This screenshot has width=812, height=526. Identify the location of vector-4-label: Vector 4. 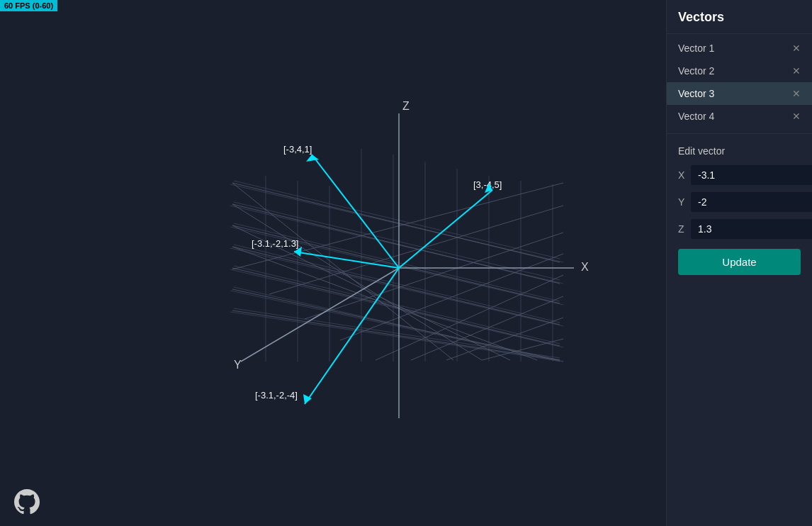
(696, 116).